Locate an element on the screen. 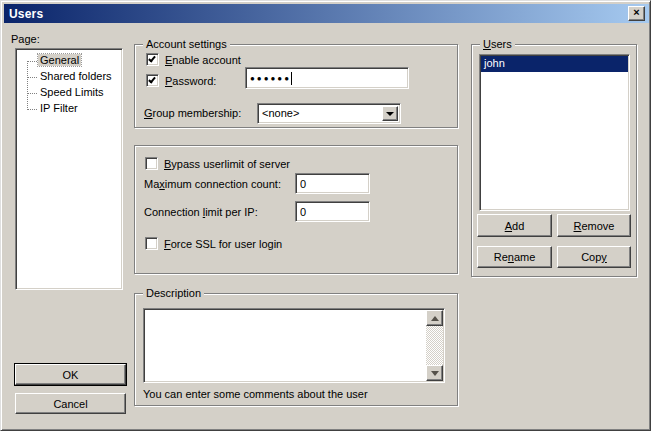 This screenshot has width=651, height=431. users-group-title: Users is located at coordinates (498, 44).